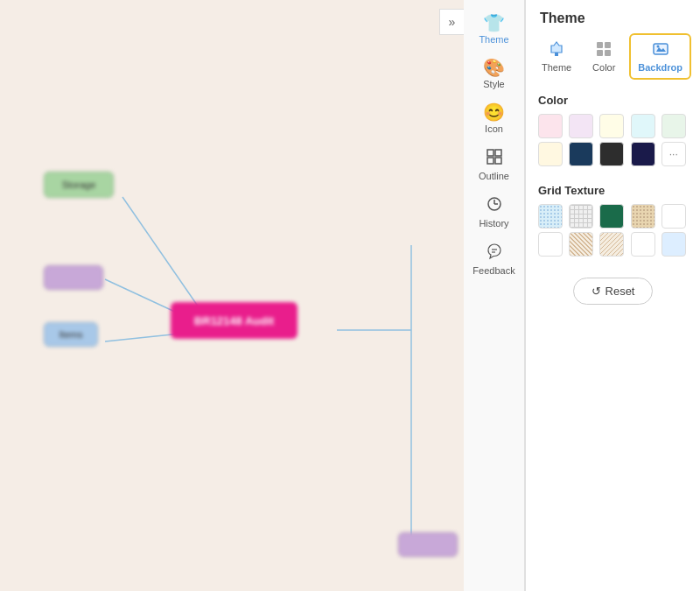 This screenshot has width=700, height=591. What do you see at coordinates (620, 291) in the screenshot?
I see `reset-label: Reset` at bounding box center [620, 291].